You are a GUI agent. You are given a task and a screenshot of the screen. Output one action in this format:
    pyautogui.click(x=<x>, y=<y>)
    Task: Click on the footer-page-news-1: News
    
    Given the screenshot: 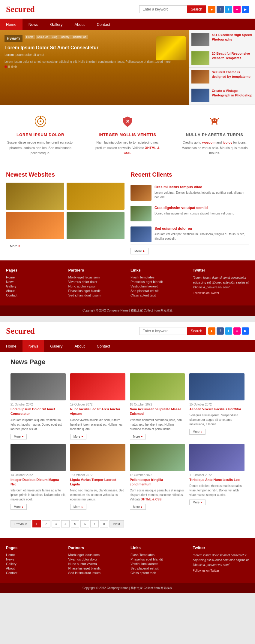 What is the action you would take?
    pyautogui.click(x=34, y=282)
    